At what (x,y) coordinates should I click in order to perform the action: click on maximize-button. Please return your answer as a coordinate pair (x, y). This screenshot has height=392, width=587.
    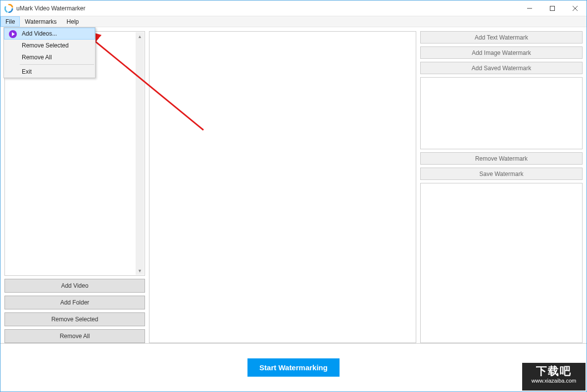
    Looking at the image, I should click on (552, 8).